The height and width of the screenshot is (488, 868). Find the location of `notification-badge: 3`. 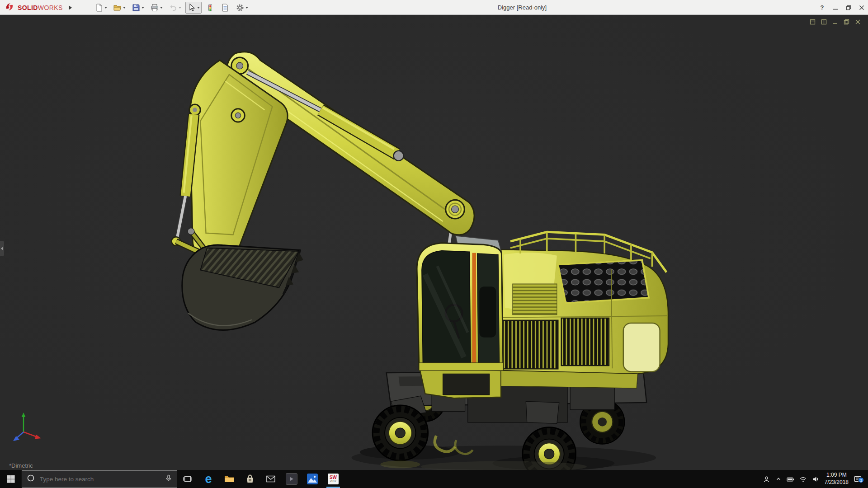

notification-badge: 3 is located at coordinates (861, 480).